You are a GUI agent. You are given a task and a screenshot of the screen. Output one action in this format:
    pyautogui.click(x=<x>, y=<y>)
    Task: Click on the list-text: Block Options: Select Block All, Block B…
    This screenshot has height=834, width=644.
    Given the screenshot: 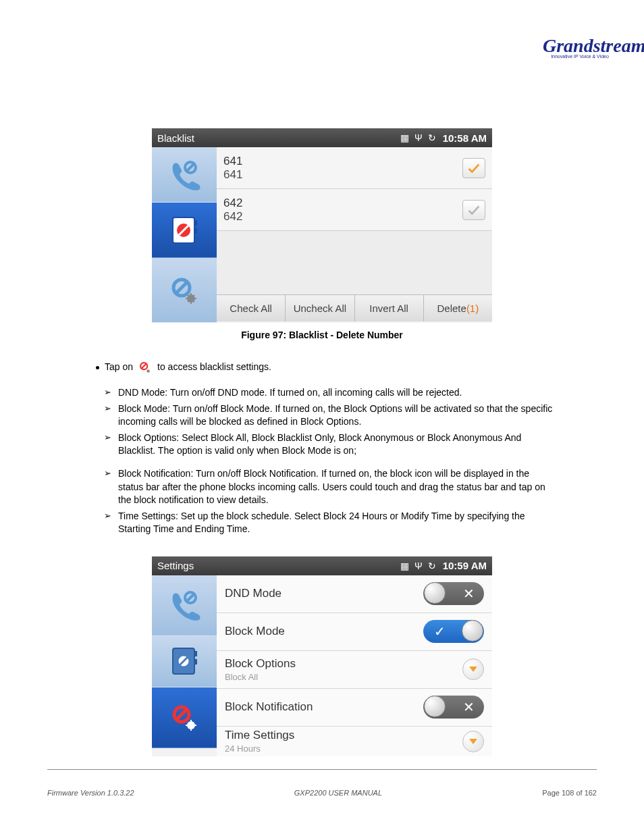 What is the action you would take?
    pyautogui.click(x=338, y=444)
    